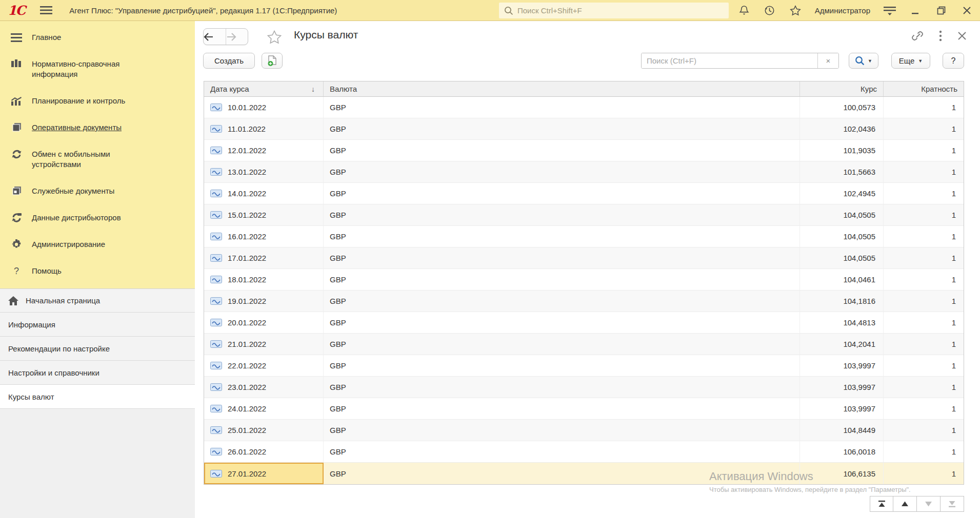  I want to click on column-header-rate: Курс, so click(842, 89).